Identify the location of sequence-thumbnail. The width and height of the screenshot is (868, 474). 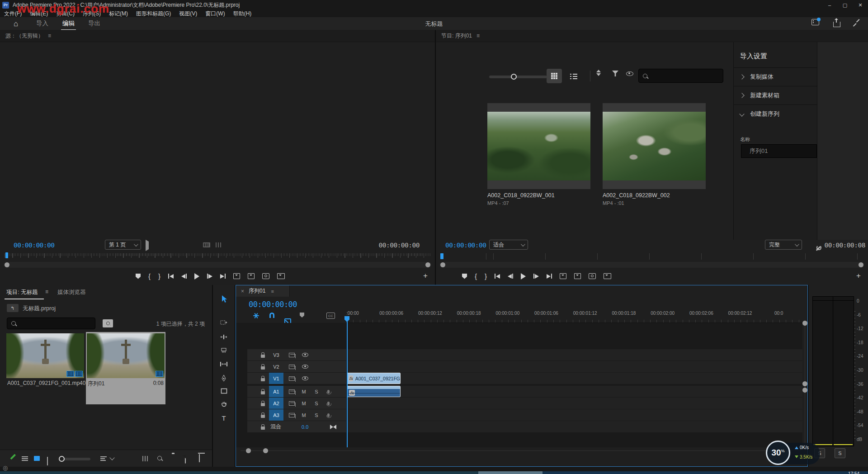
(126, 356).